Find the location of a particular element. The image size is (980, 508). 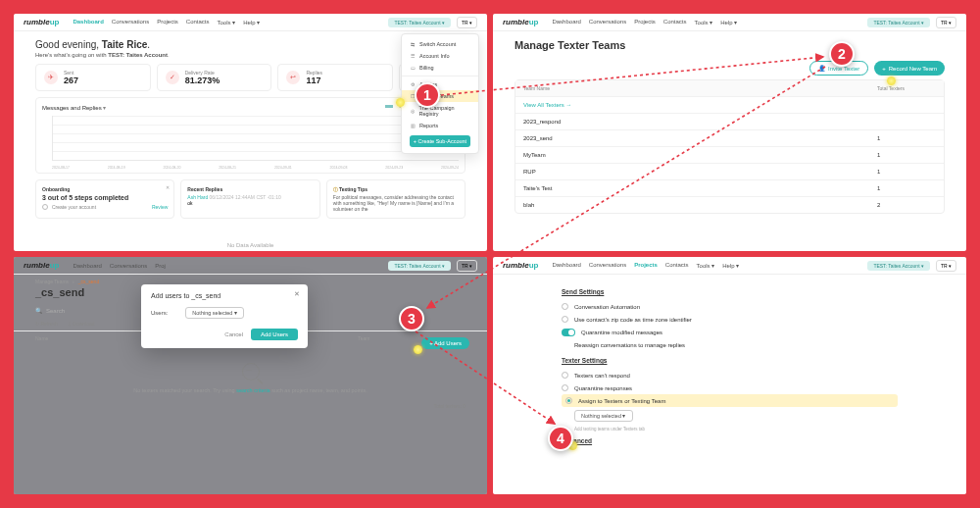

setting-row: Reassign conversations to manage replies is located at coordinates (729, 345).